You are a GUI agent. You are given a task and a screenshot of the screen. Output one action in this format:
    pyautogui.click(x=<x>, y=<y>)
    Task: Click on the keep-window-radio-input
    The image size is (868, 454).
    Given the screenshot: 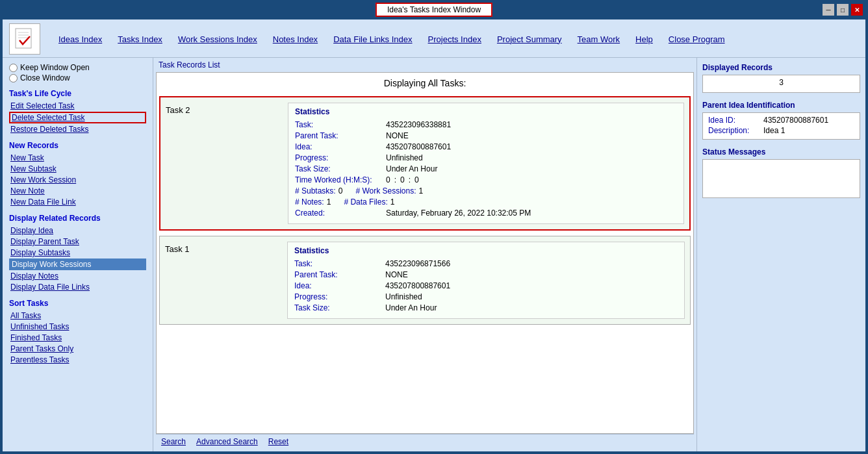 What is the action you would take?
    pyautogui.click(x=13, y=68)
    